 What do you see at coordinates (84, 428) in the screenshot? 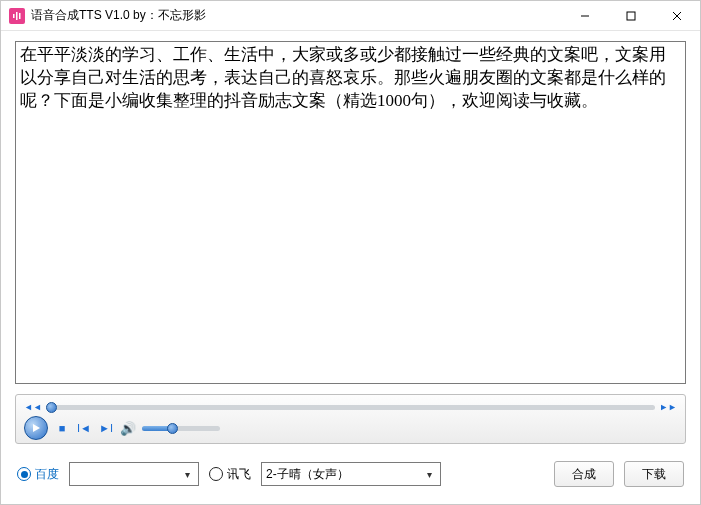
I see `prev-track-button: І◄` at bounding box center [84, 428].